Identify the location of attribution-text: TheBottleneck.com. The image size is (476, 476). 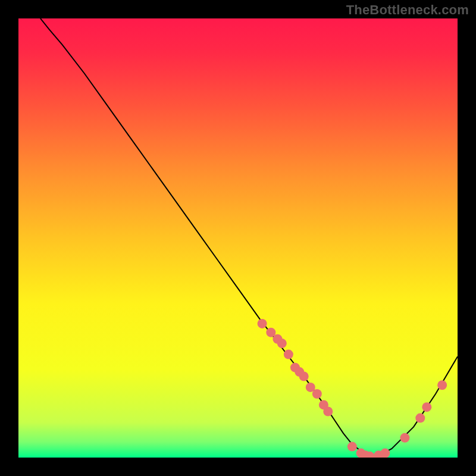
(408, 10).